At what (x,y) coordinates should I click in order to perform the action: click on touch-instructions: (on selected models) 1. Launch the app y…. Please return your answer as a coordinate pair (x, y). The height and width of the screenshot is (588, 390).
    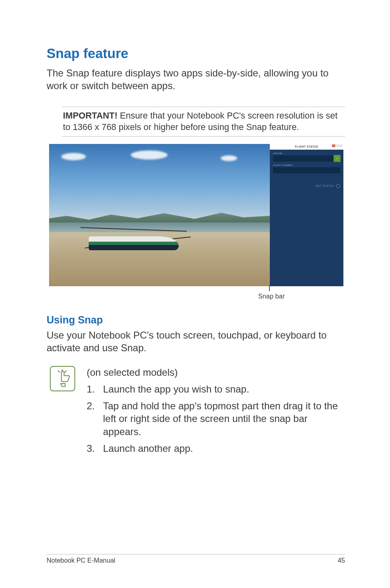
    Looking at the image, I should click on (197, 412).